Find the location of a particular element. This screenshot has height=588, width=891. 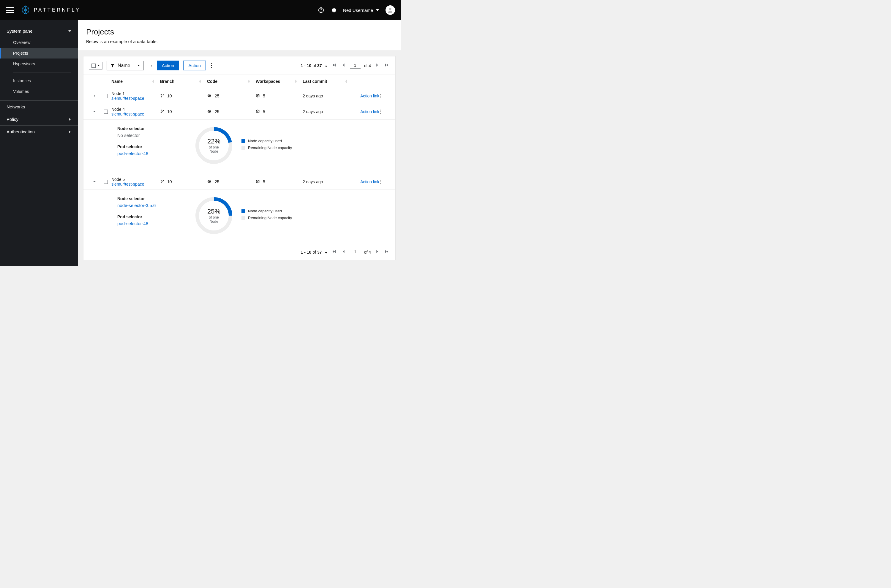

donut-chart: 22%of one Node is located at coordinates (214, 146).